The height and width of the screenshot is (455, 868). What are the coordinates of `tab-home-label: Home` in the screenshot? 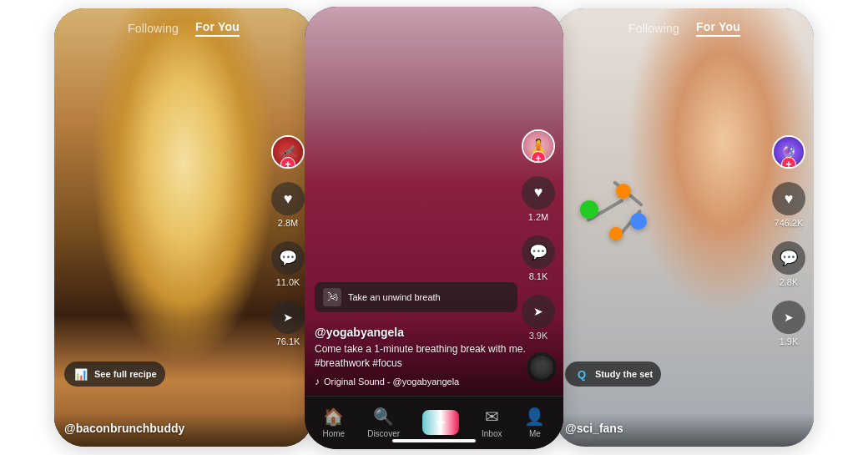 It's located at (334, 434).